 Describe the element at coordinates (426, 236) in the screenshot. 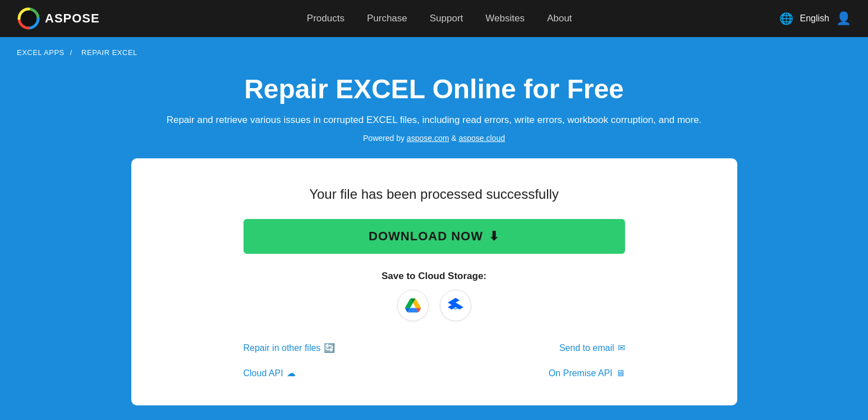

I see `download-label: DOWNLOAD NOW` at that location.